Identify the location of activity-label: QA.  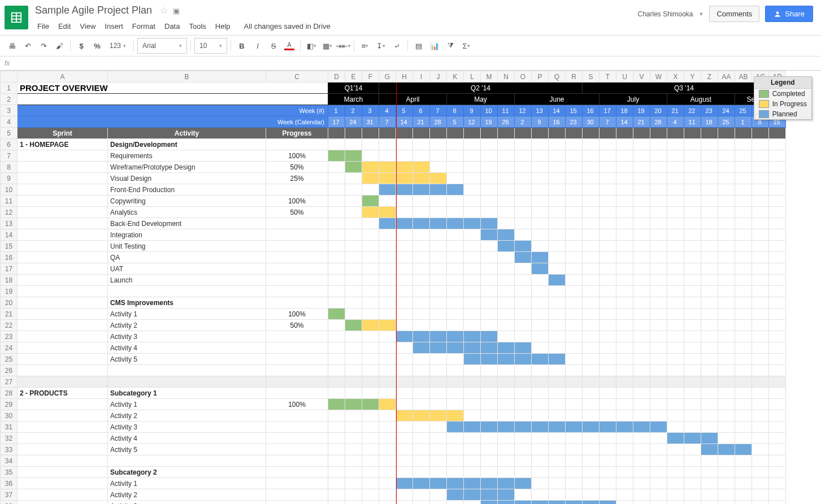
(187, 258).